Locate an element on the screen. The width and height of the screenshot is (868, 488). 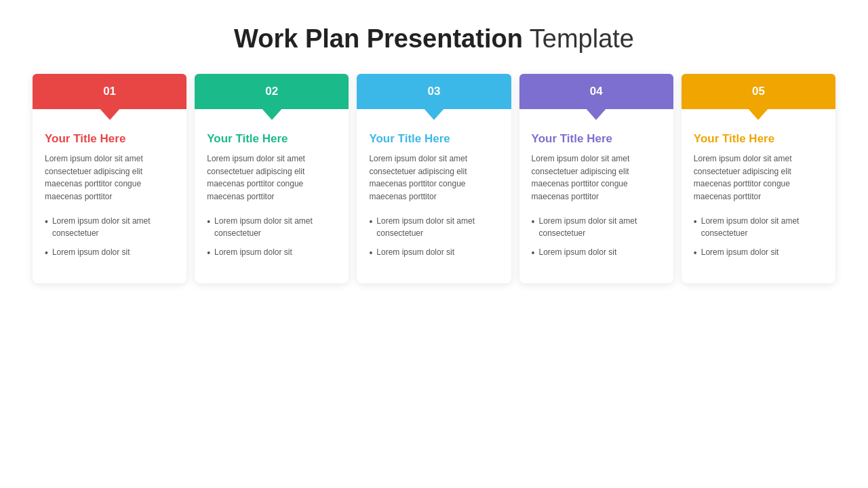
bullet-2-2: Lorem ipsum dolor sit is located at coordinates (271, 253).